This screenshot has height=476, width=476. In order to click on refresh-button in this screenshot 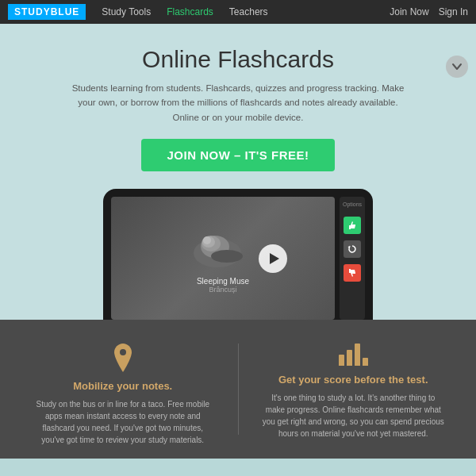, I will do `click(352, 249)`.